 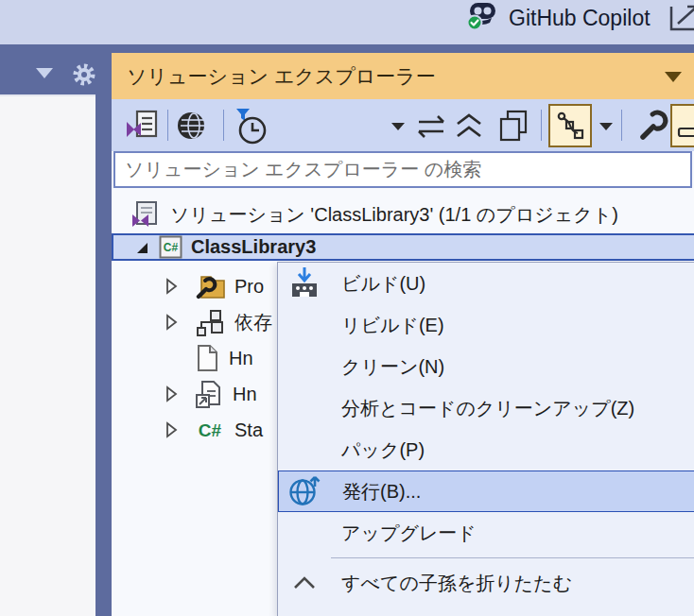 I want to click on dock-divider-bar, so click(x=347, y=49).